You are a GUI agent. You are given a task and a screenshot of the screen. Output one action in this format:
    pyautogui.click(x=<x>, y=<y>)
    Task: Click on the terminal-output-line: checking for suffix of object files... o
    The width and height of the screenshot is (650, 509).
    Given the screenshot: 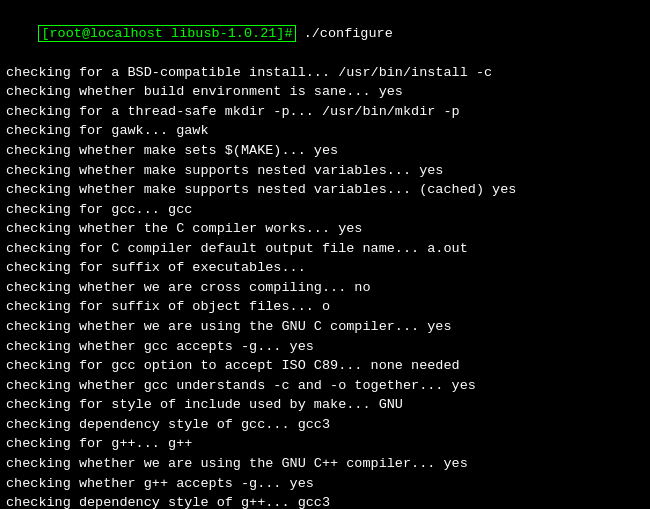 What is the action you would take?
    pyautogui.click(x=325, y=307)
    